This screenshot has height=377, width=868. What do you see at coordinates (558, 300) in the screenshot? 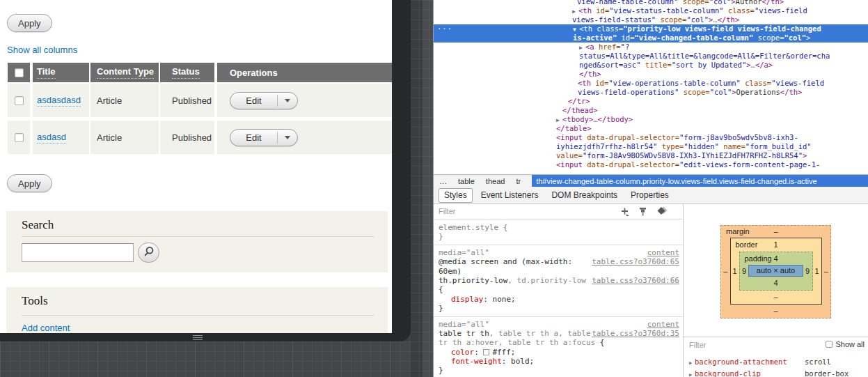
I see `style-rule-line: display: none;` at bounding box center [558, 300].